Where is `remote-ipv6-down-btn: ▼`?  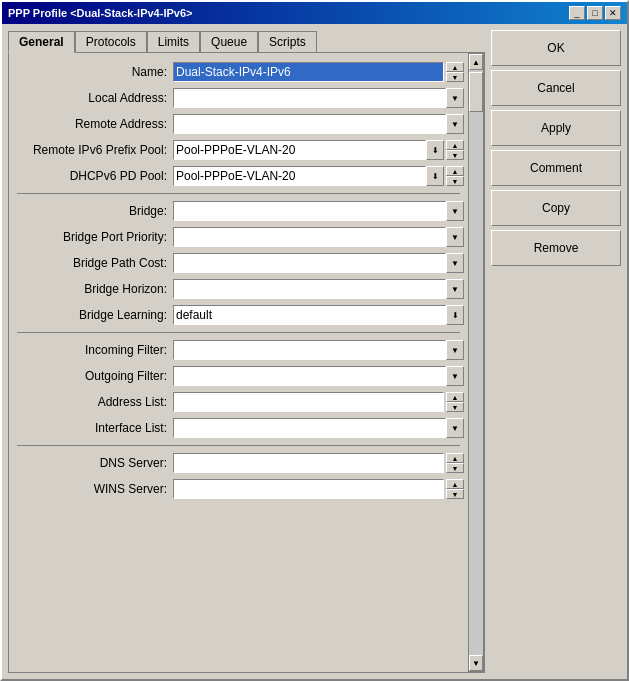
remote-ipv6-down-btn: ▼ is located at coordinates (455, 155).